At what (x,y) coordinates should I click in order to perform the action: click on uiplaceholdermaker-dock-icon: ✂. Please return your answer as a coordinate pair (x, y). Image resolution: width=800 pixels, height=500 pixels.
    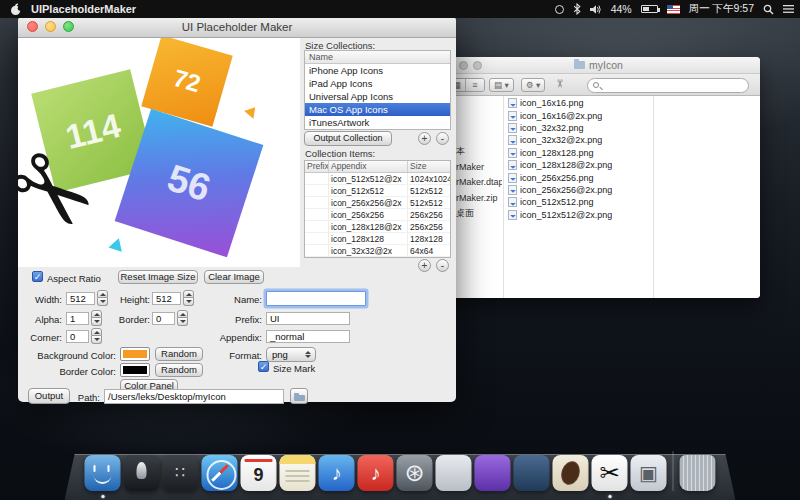
    Looking at the image, I should click on (610, 473).